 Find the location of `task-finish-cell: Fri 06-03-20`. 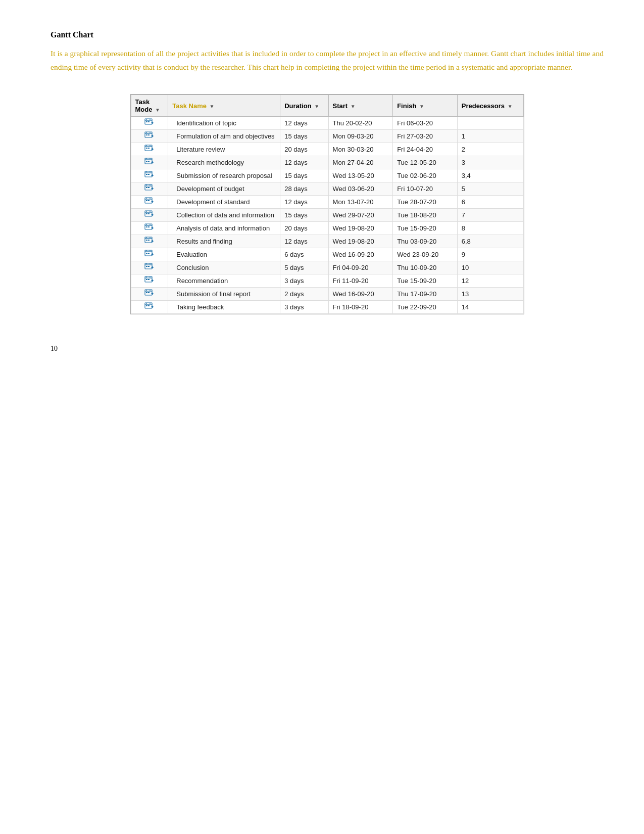

task-finish-cell: Fri 06-03-20 is located at coordinates (425, 123).